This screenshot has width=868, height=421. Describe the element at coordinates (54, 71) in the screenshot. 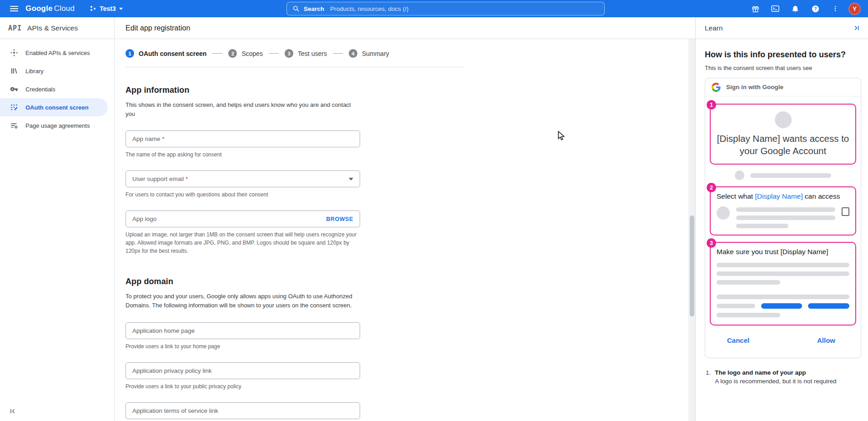

I see `sidebar-item-library: Library` at that location.